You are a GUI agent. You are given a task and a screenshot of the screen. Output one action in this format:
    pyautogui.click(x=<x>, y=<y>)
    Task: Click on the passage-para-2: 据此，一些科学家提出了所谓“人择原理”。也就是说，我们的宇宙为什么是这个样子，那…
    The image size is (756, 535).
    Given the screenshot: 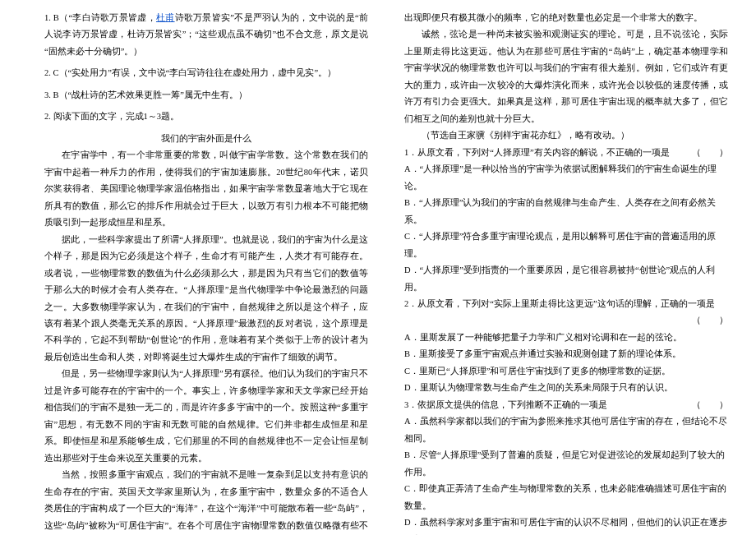 What is the action you would take?
    pyautogui.click(x=206, y=299)
    